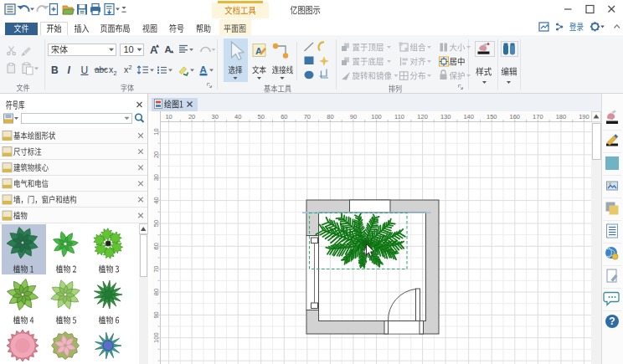 The image size is (623, 364). I want to click on svg-text: 150, so click(492, 117).